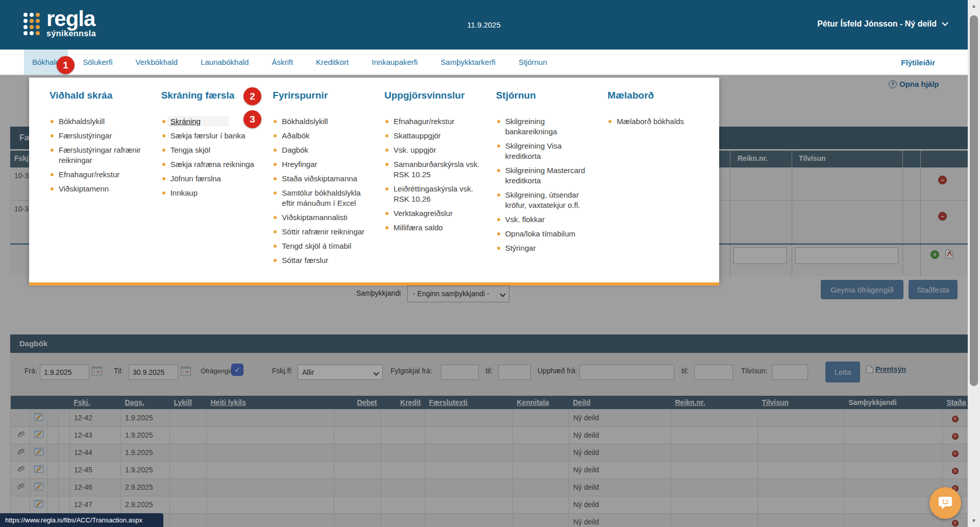 The image size is (980, 527). Describe the element at coordinates (655, 97) in the screenshot. I see `menu-column-title: Mælaborð` at that location.